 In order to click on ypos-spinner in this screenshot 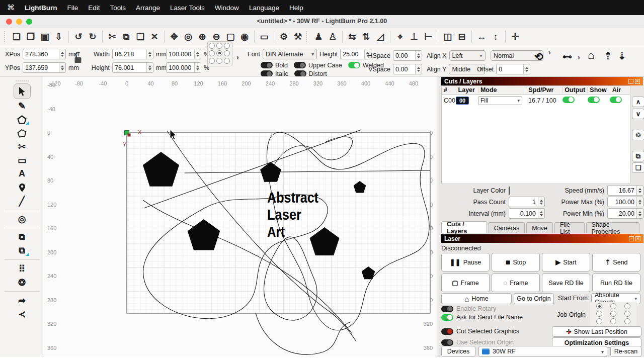, I will do `click(62, 67)`.